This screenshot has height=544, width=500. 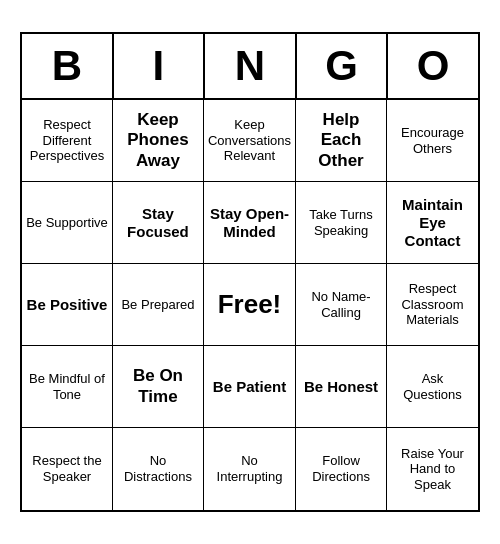 What do you see at coordinates (342, 387) in the screenshot?
I see `bingo-cell-18: Be Honest` at bounding box center [342, 387].